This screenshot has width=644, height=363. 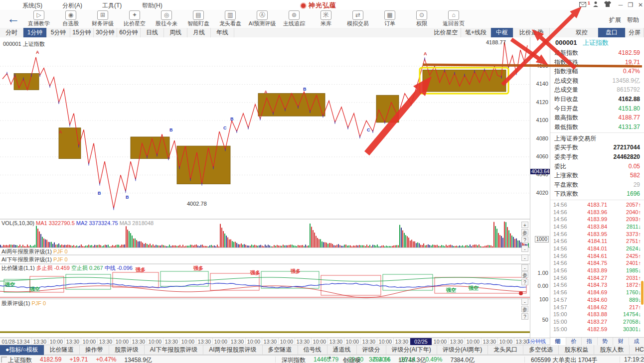 What do you see at coordinates (597, 267) in the screenshot?
I see `tick-list: 14:564183.712057↑14:564183.962040↑14:564…` at bounding box center [597, 267].